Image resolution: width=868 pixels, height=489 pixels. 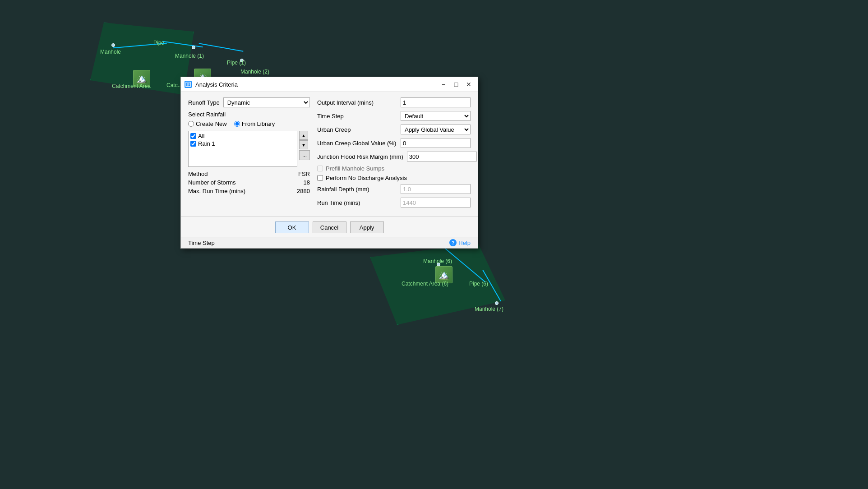 I want to click on prefill-manhole-checkbox, so click(x=320, y=169).